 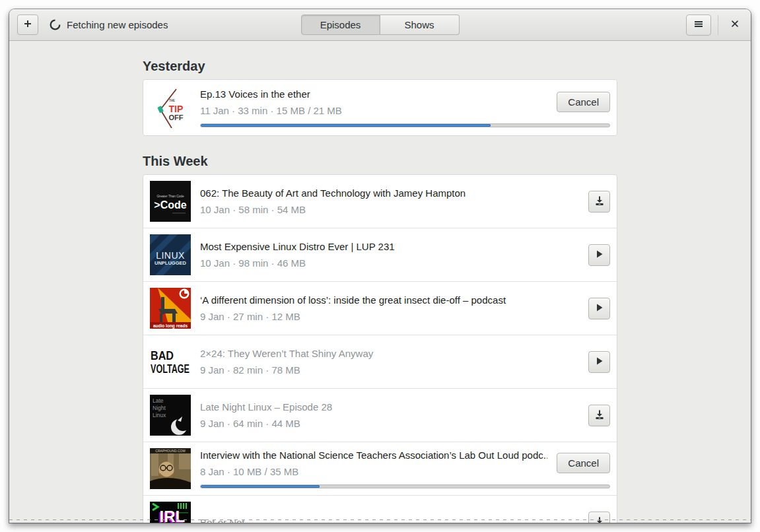 What do you see at coordinates (374, 455) in the screenshot?
I see `episode-title: Interview with the National Science Teac…` at bounding box center [374, 455].